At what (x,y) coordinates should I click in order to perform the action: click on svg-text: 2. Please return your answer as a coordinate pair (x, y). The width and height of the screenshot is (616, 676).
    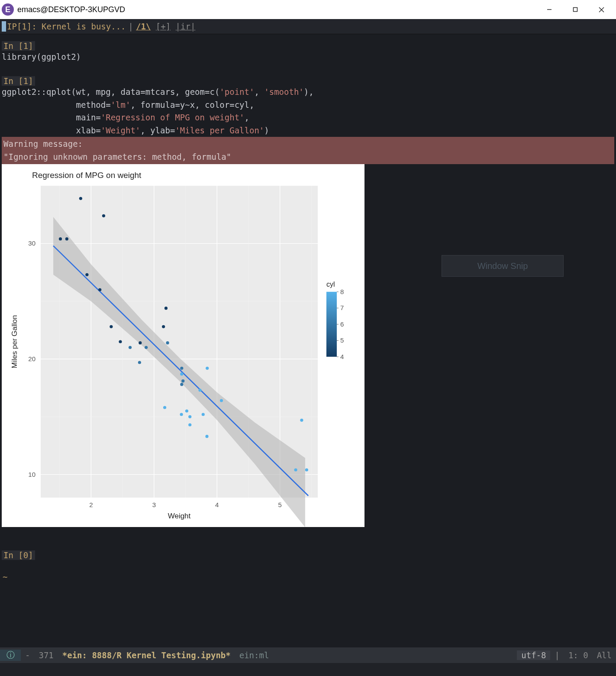
    Looking at the image, I should click on (91, 505).